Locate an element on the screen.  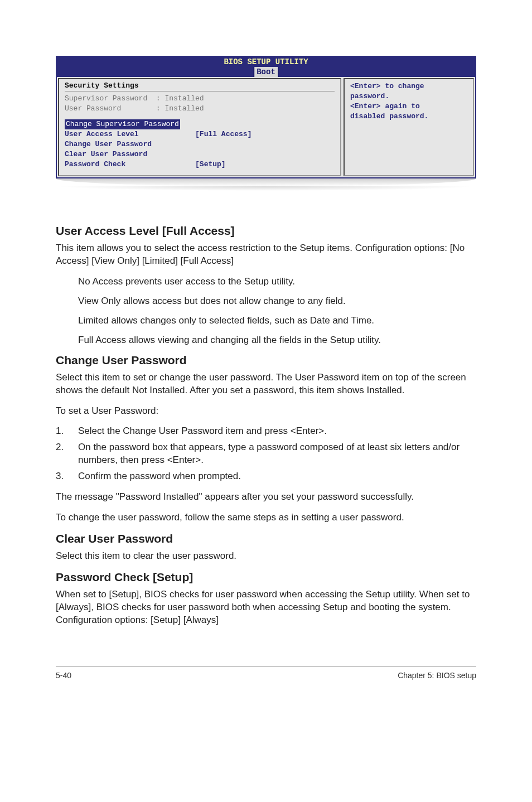
heading-change-user-password: Change User Password is located at coordinates (266, 360).